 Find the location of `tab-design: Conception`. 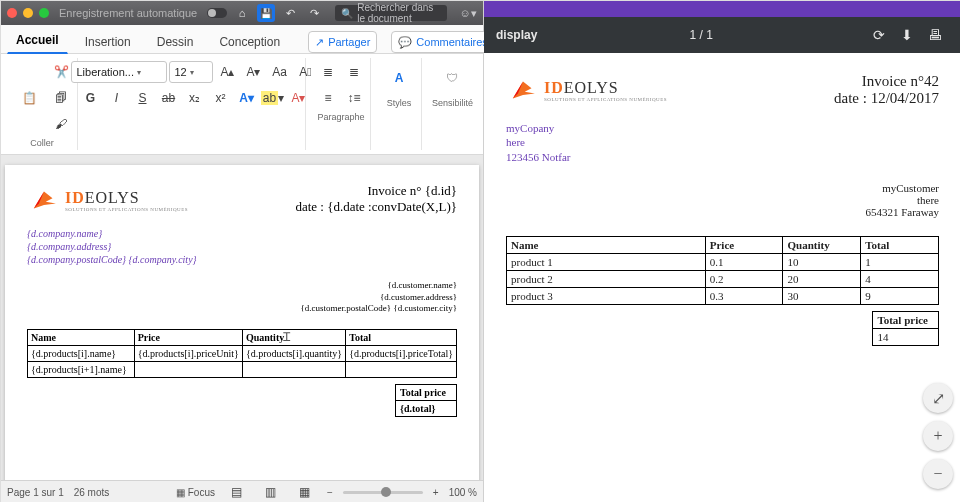

tab-design: Conception is located at coordinates (250, 42).